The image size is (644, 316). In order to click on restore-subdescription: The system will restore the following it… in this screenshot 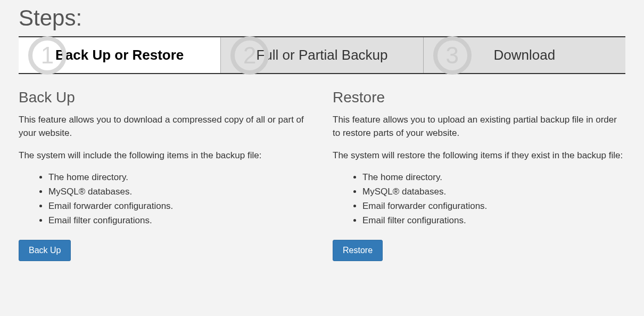, I will do `click(479, 156)`.